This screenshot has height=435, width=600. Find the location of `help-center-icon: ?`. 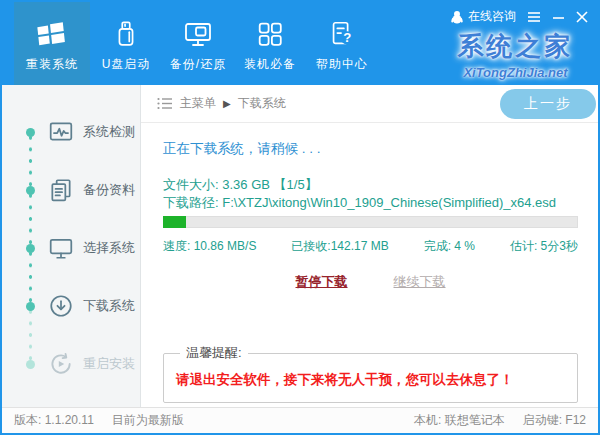

help-center-icon: ? is located at coordinates (342, 34).